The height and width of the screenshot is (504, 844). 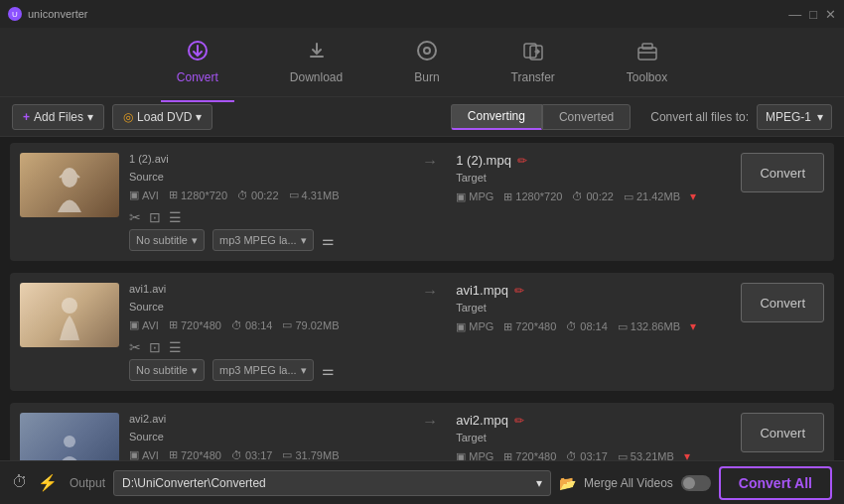 I want to click on load-dvd-dropdown-icon: ▾, so click(x=199, y=117).